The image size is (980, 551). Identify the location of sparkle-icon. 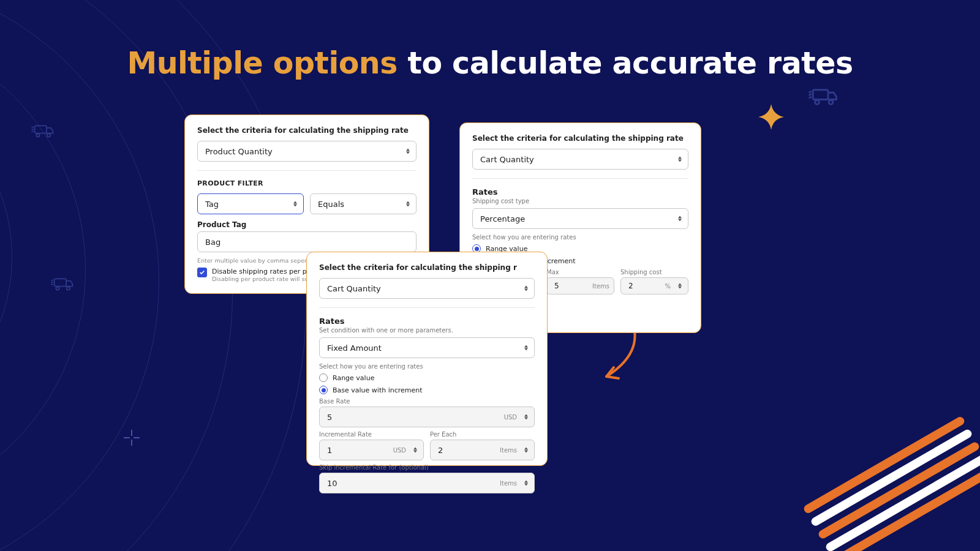
(771, 117).